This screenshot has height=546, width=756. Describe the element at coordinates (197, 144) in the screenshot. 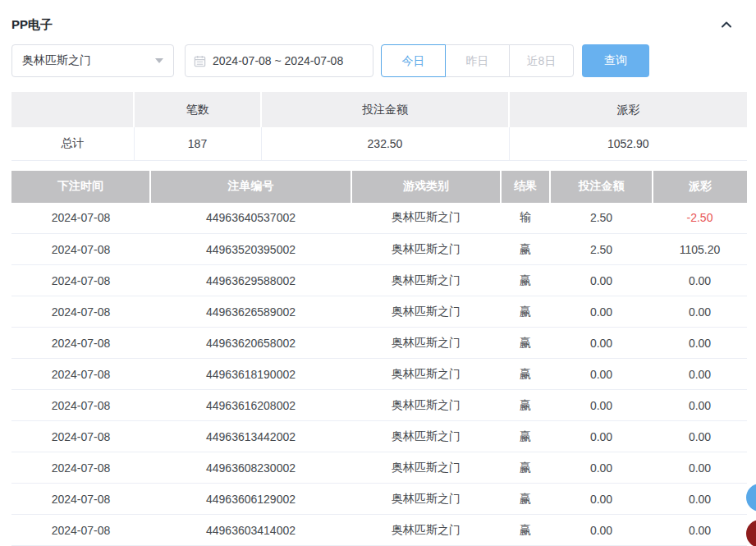

I see `summary-total-count: 187` at that location.